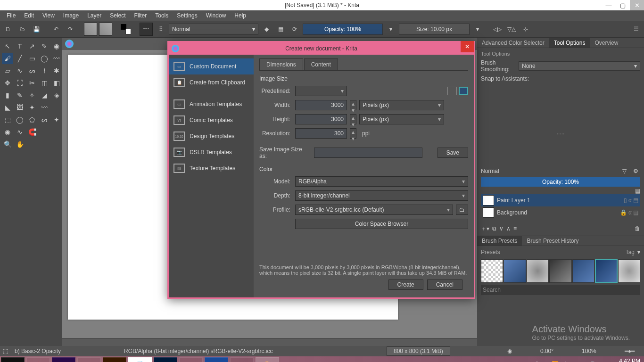  I want to click on rotation-dial-icon: ◉, so click(510, 351).